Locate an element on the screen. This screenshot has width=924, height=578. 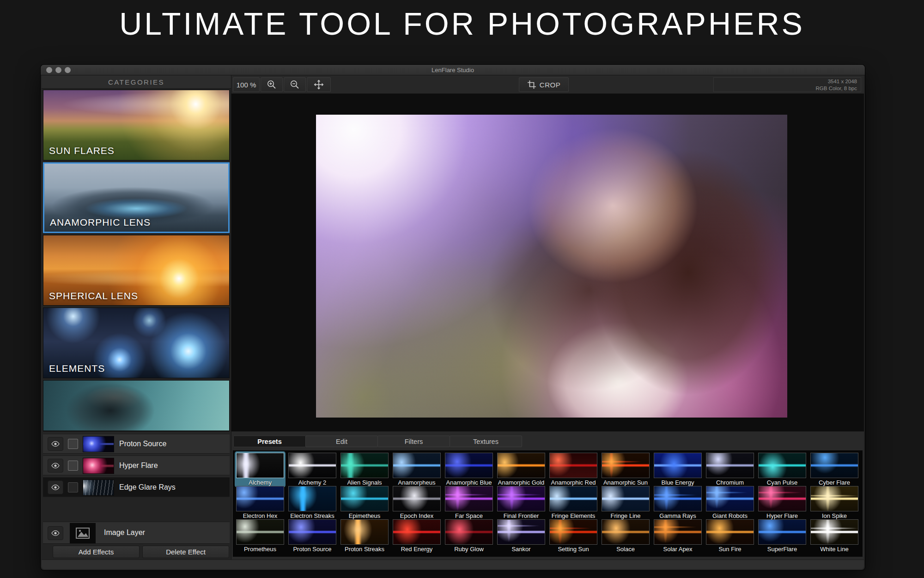
preset-alien-signals: Alien Signals is located at coordinates (365, 469).